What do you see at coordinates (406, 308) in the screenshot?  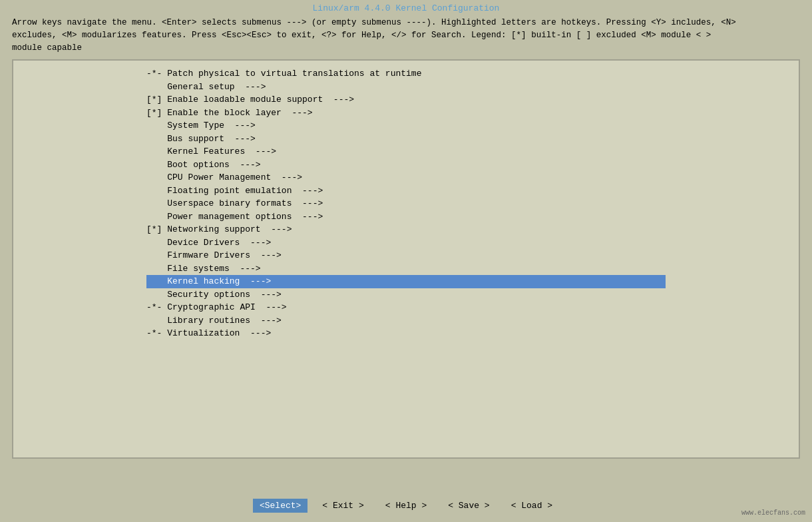 I see `menu-item-cryptographic-api: -*- Cryptographic API --->` at bounding box center [406, 308].